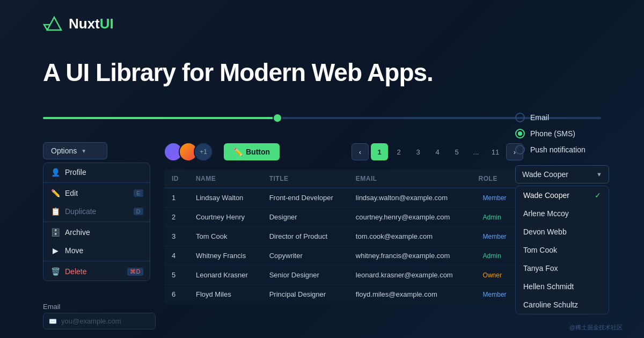  Describe the element at coordinates (135, 271) in the screenshot. I see `delete-kbd: ⌘D` at that location.